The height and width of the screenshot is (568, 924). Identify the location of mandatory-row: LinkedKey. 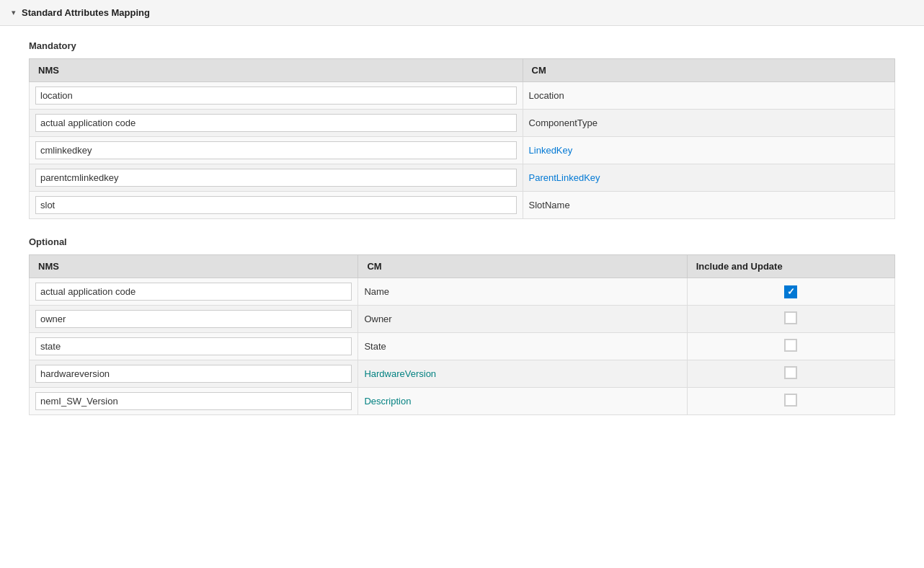
(463, 151).